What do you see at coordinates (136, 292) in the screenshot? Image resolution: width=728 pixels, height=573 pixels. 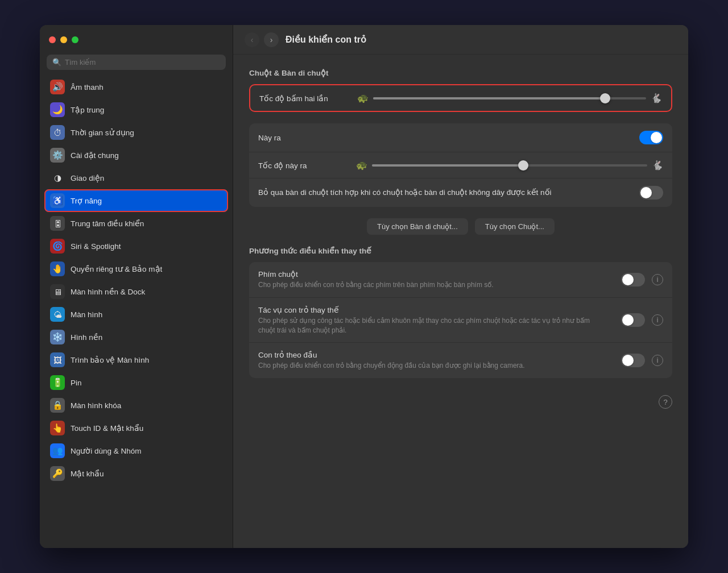 I see `sidebar-item-man-hinh-nen-dock: 🖥Màn hình nền & Dock` at bounding box center [136, 292].